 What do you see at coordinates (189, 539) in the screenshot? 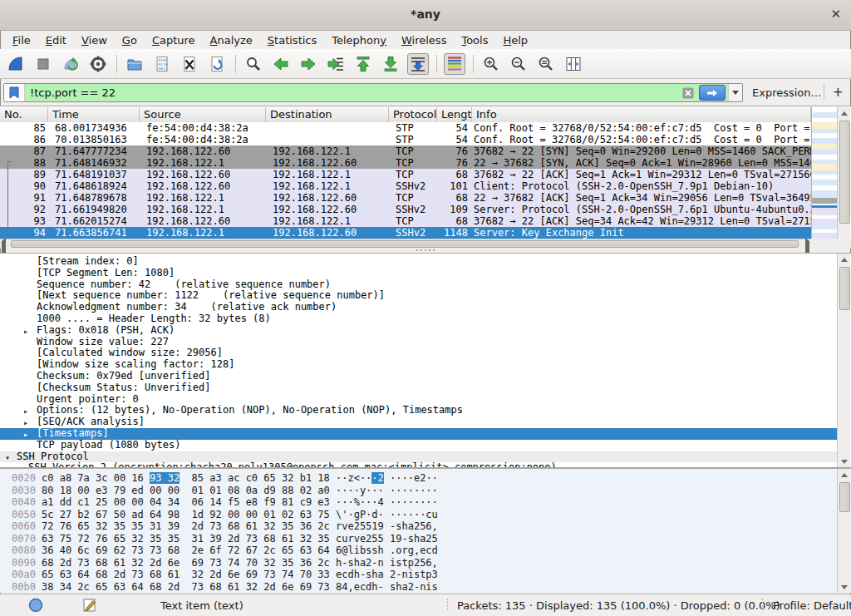
I see `hex-bytes: 63 75 72 76 65 32 35 35 31 39 2d 73 68 6…` at bounding box center [189, 539].